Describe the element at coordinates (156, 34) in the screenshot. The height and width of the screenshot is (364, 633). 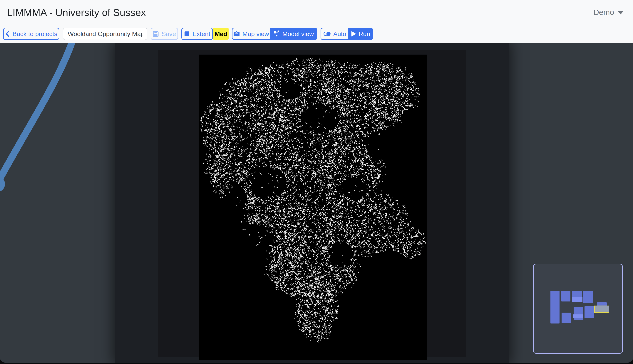
I see `save-floppy-icon` at that location.